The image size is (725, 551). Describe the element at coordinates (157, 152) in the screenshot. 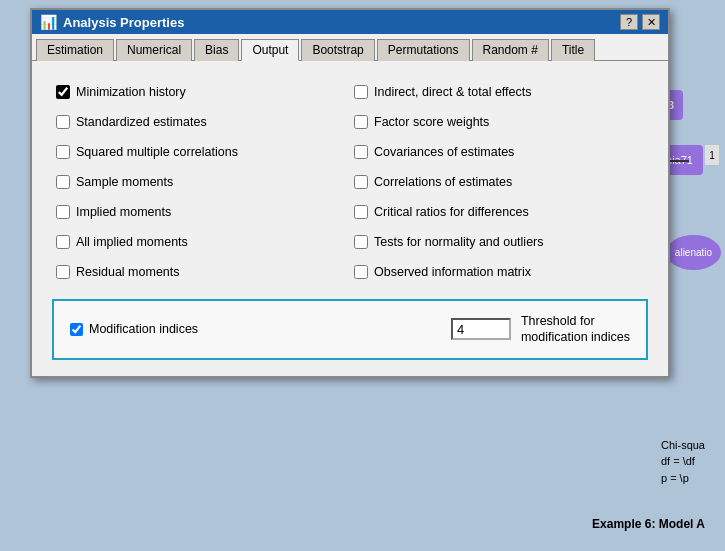

I see `sq-mult-label: Squared multiple correlations` at that location.